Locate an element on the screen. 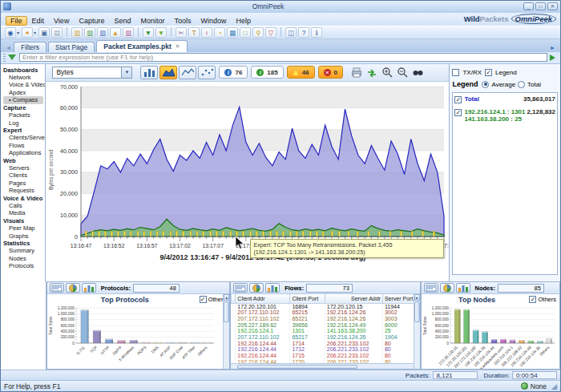 The width and height of the screenshot is (561, 392). window-layout-icon: ◫ is located at coordinates (291, 32).